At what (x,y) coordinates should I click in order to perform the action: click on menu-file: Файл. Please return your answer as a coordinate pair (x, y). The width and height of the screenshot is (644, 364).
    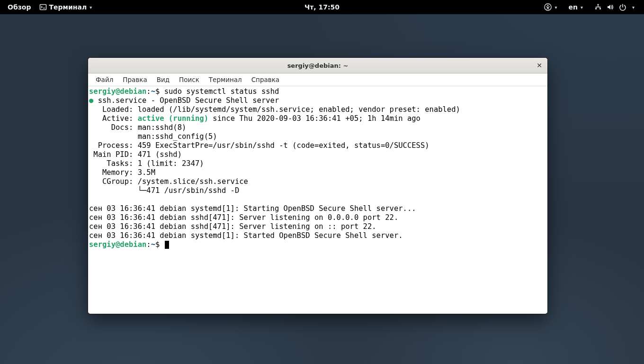
    Looking at the image, I should click on (104, 80).